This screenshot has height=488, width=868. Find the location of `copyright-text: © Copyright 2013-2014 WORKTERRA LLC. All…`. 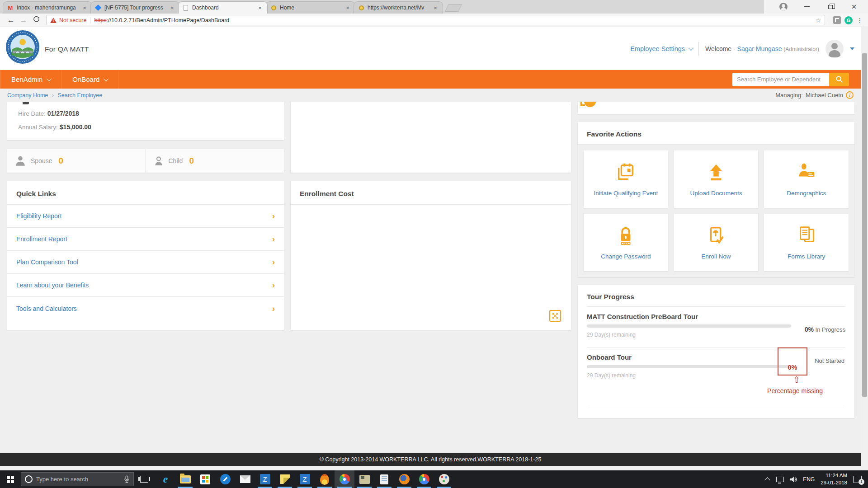

copyright-text: © Copyright 2013-2014 WORKTERRA LLC. All… is located at coordinates (430, 460).